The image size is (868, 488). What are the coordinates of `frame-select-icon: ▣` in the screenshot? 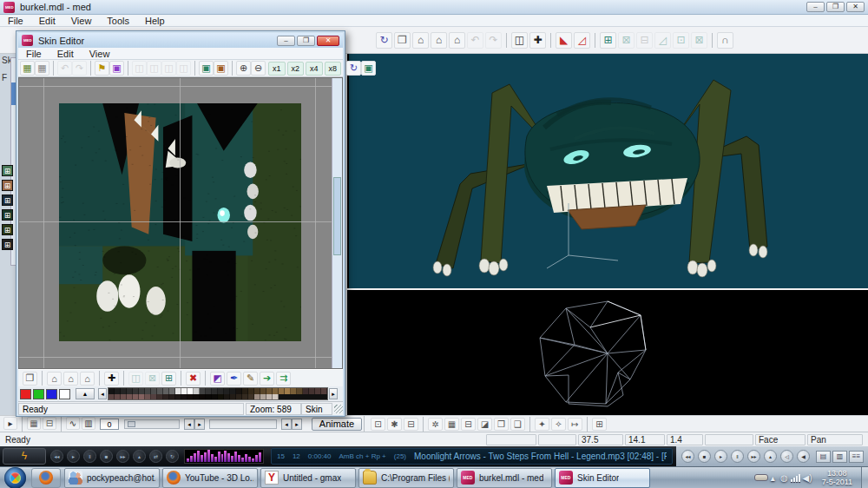 It's located at (116, 68).